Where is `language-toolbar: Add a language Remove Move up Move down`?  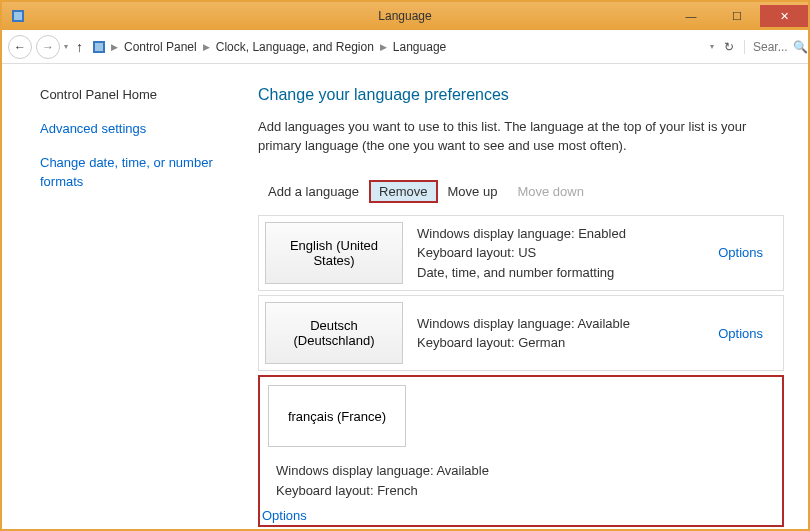 language-toolbar: Add a language Remove Move up Move down is located at coordinates (521, 192).